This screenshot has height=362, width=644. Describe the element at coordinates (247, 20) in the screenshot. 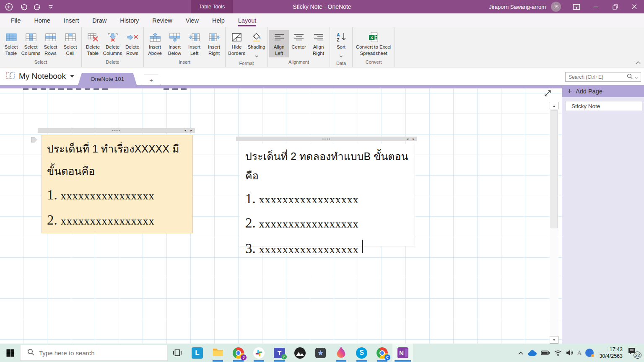

I see `tab-layout: Layout` at that location.